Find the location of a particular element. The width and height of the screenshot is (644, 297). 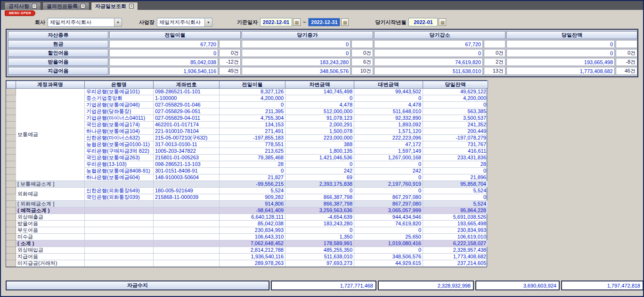

tab-notice: 공지사항× is located at coordinates (23, 6).